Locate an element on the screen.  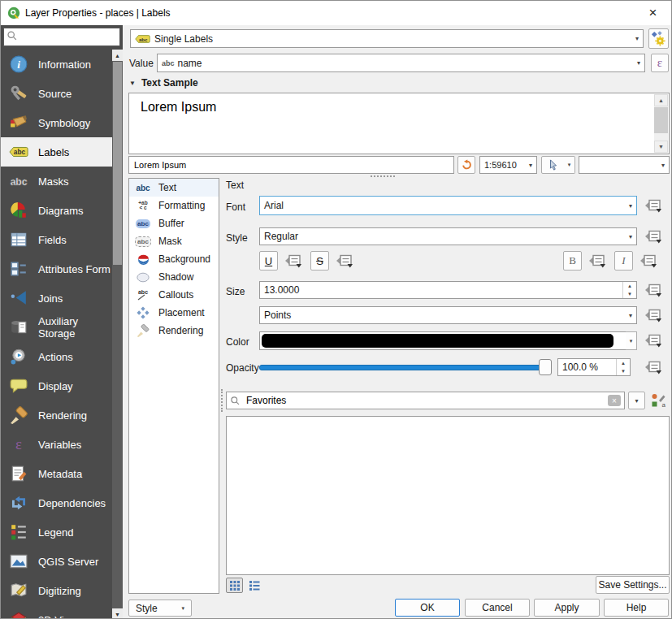
reset-sample-button is located at coordinates (466, 165).